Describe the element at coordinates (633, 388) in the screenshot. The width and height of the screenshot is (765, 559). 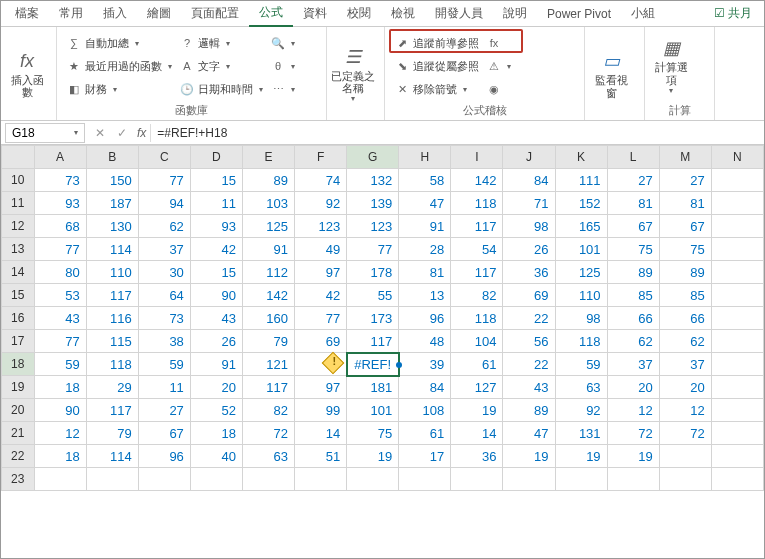
I see `cell-L19: 20` at that location.